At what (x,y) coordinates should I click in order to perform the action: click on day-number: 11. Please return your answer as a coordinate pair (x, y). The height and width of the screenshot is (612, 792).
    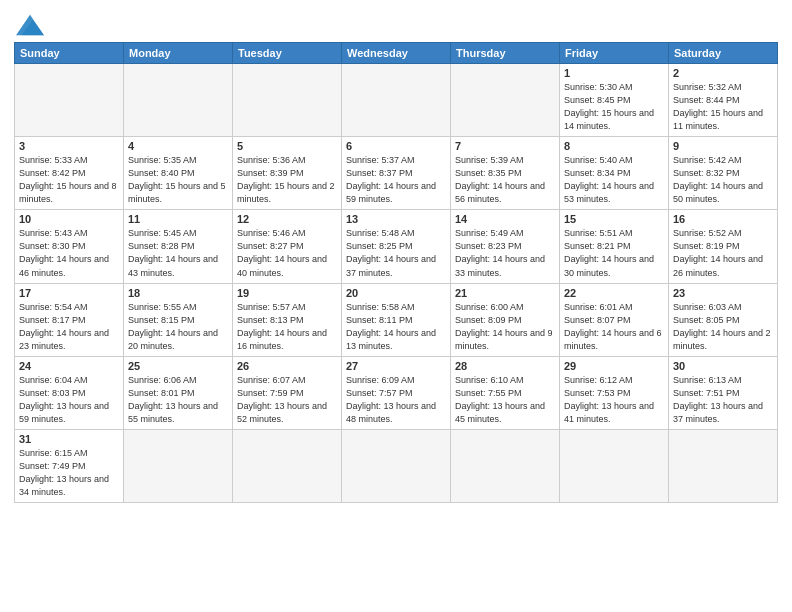
    Looking at the image, I should click on (178, 219).